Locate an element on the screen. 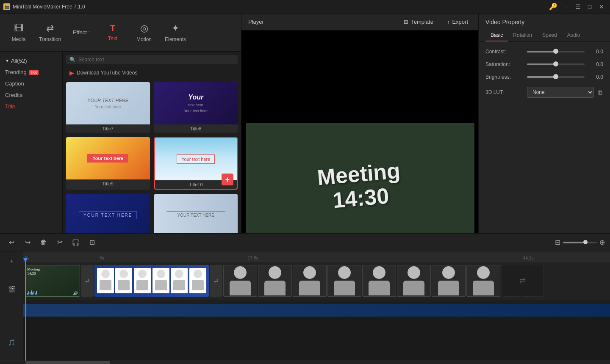  minimize-button: ─ is located at coordinates (566, 7).